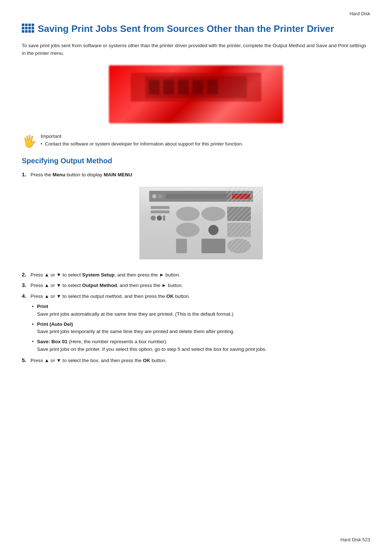 This screenshot has height=554, width=392. Describe the element at coordinates (201, 345) in the screenshot. I see `bullet-save-box: Save: Box 01 (Here, the number represent…` at that location.